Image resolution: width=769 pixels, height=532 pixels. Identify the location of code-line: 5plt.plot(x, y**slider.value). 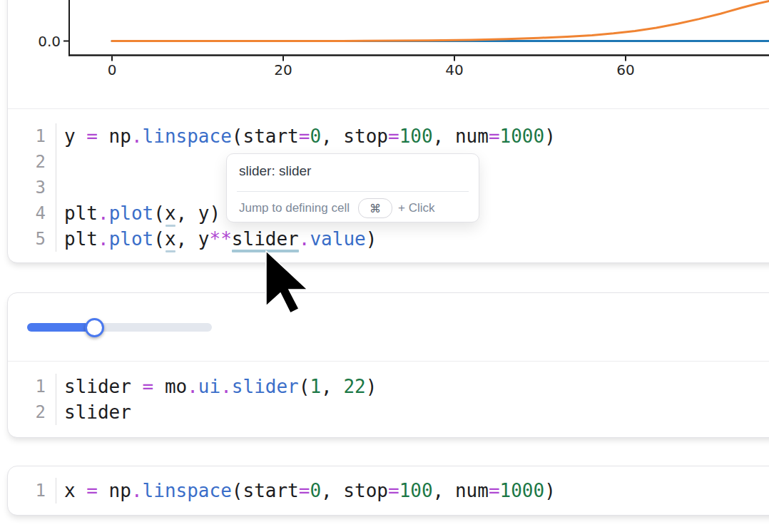
(388, 239).